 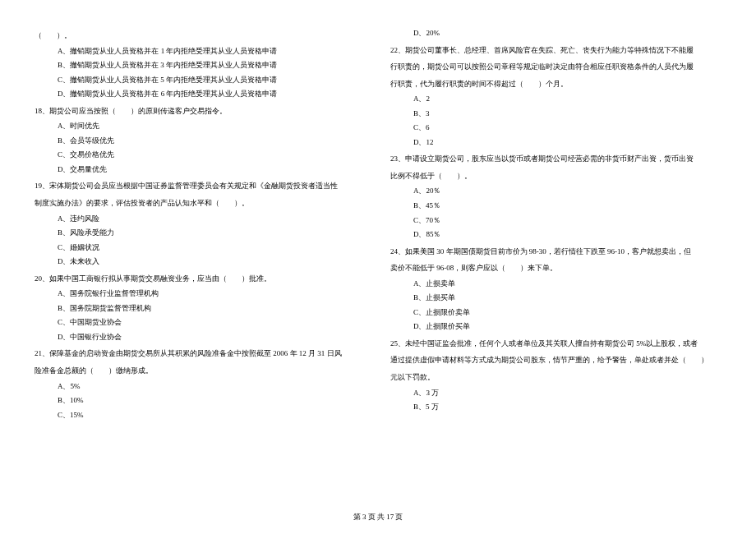 What do you see at coordinates (201, 112) in the screenshot?
I see `q18-stem: 18、期货公司应当按照（ ）的原则传递客户交易指令。` at bounding box center [201, 112].